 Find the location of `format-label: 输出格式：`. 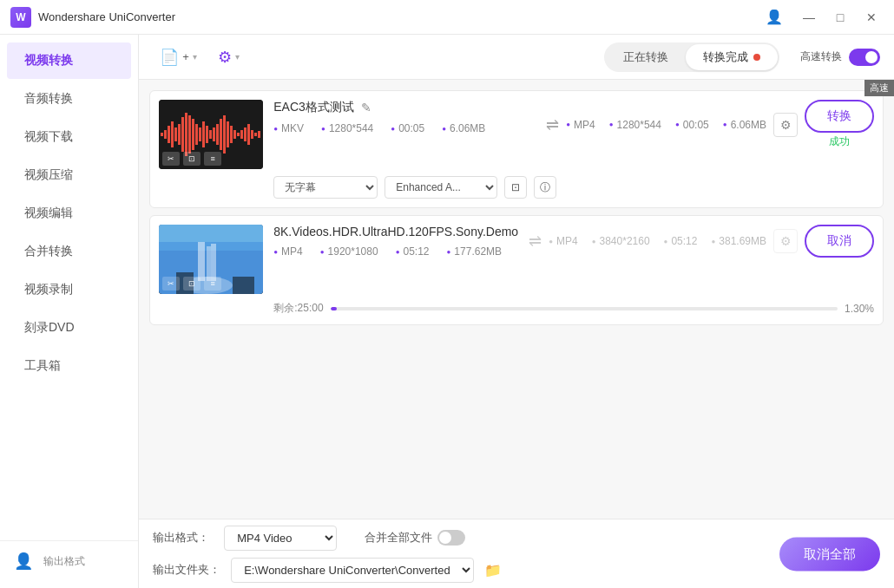

format-label: 输出格式： is located at coordinates (183, 538).